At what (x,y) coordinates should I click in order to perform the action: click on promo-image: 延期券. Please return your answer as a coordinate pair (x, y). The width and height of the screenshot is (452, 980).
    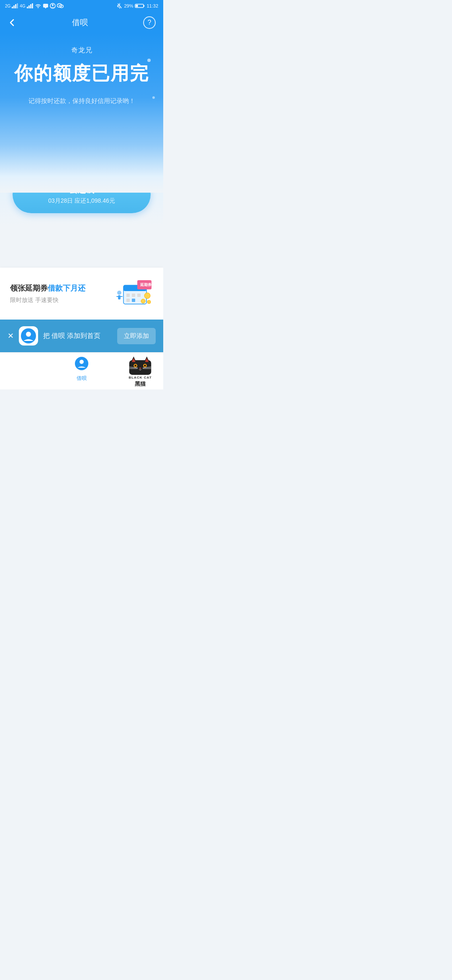
    Looking at the image, I should click on (134, 294).